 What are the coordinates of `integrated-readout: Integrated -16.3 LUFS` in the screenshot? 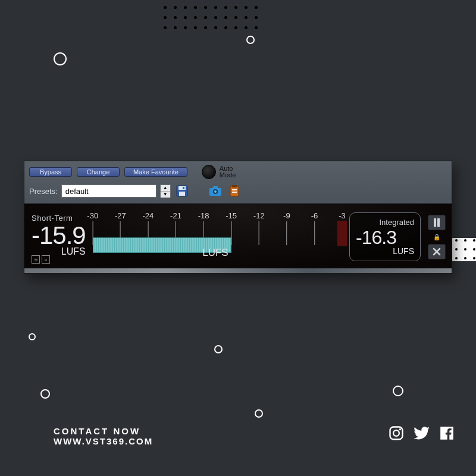 It's located at (385, 237).